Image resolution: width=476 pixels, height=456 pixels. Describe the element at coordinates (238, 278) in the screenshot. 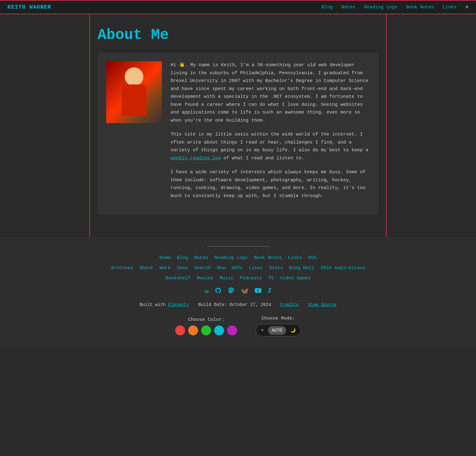

I see `footer-nav-row-3: Bookshelf Movies Music Podcasts TV Video…` at that location.